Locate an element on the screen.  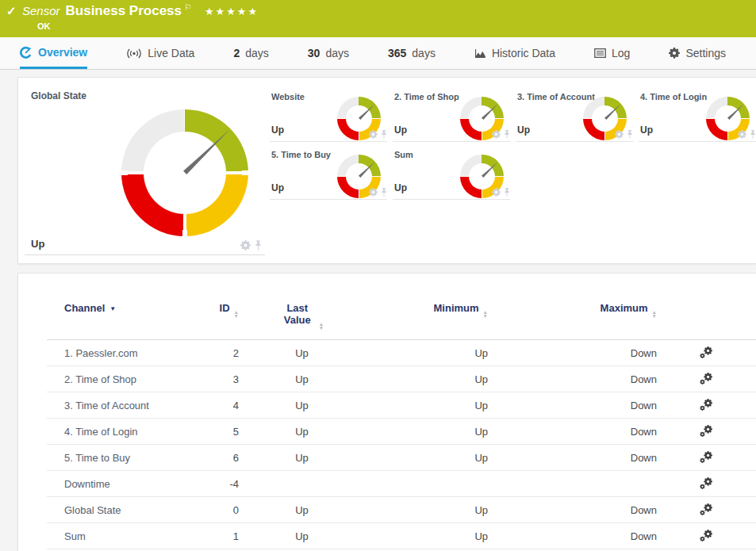
tile-sum: Sum Up is located at coordinates (451, 171).